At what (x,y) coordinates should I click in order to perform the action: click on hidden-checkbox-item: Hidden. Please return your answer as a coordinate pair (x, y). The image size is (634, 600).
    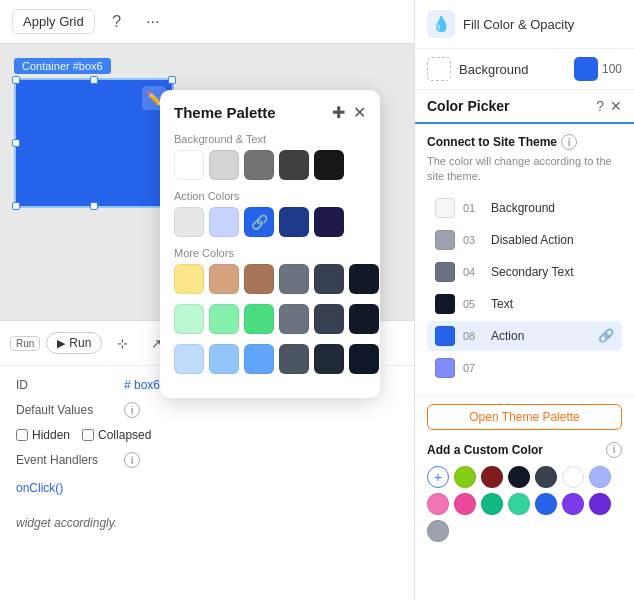
    Looking at the image, I should click on (43, 435).